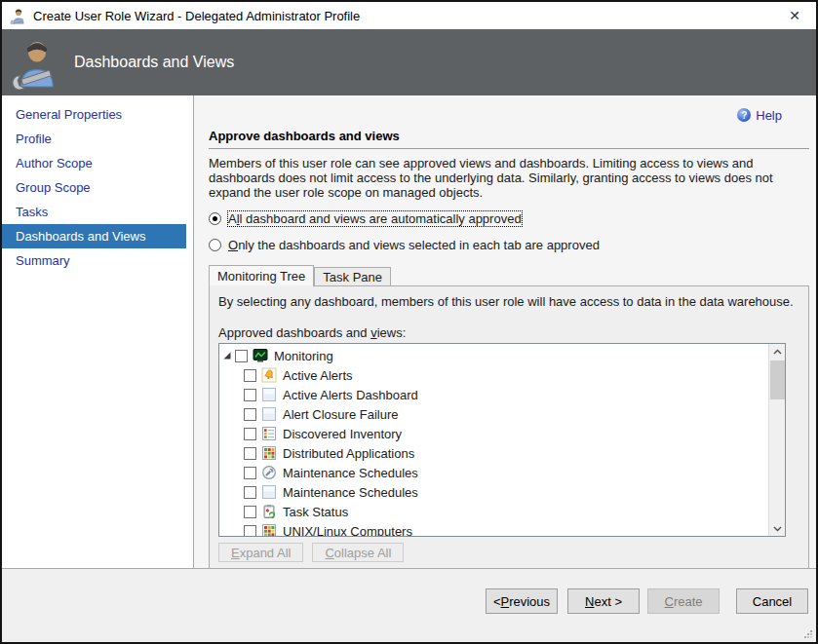 The image size is (818, 644). What do you see at coordinates (493, 395) in the screenshot?
I see `tree-item-active-alerts-dashboard: Active Alerts Dashboard` at bounding box center [493, 395].